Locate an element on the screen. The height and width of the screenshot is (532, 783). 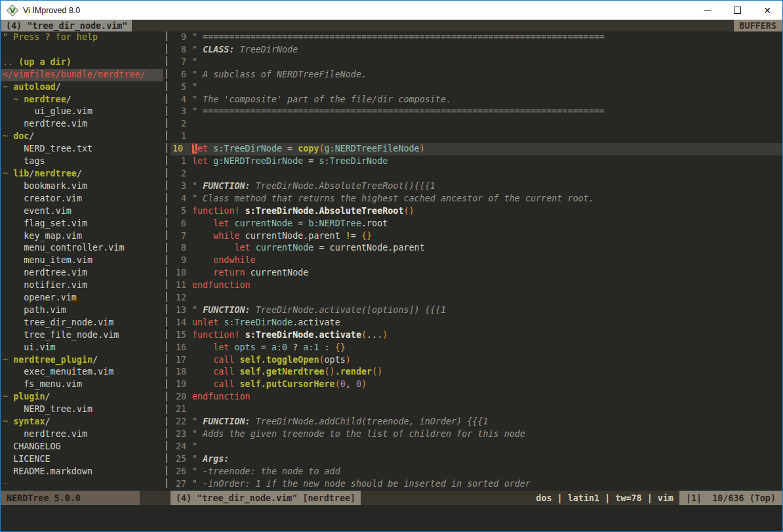
code-line: 6" A subclass of NERDTreeFileNode. is located at coordinates (476, 75).